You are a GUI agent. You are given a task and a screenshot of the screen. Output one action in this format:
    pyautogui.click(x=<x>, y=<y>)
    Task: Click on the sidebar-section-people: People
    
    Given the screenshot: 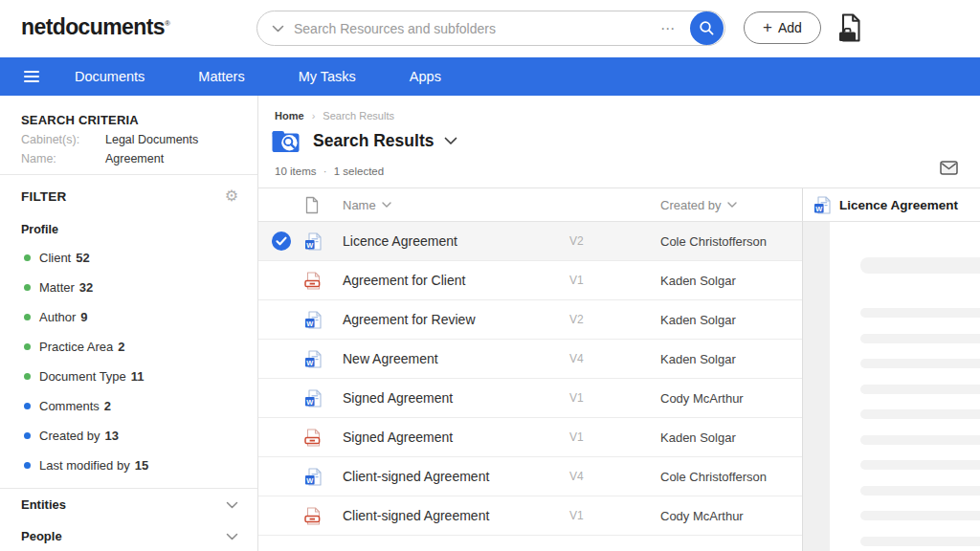 What is the action you would take?
    pyautogui.click(x=130, y=536)
    